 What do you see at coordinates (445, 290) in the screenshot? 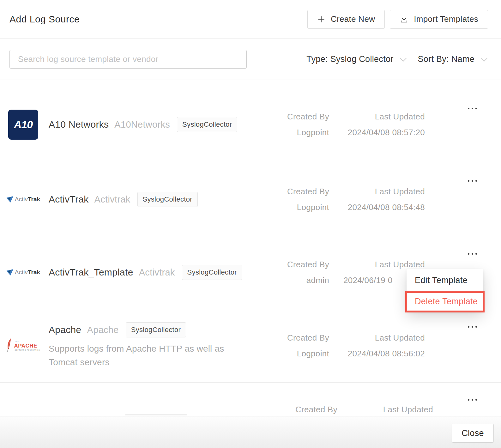
I see `row-context-menu: Edit Template Delete Template` at bounding box center [445, 290].